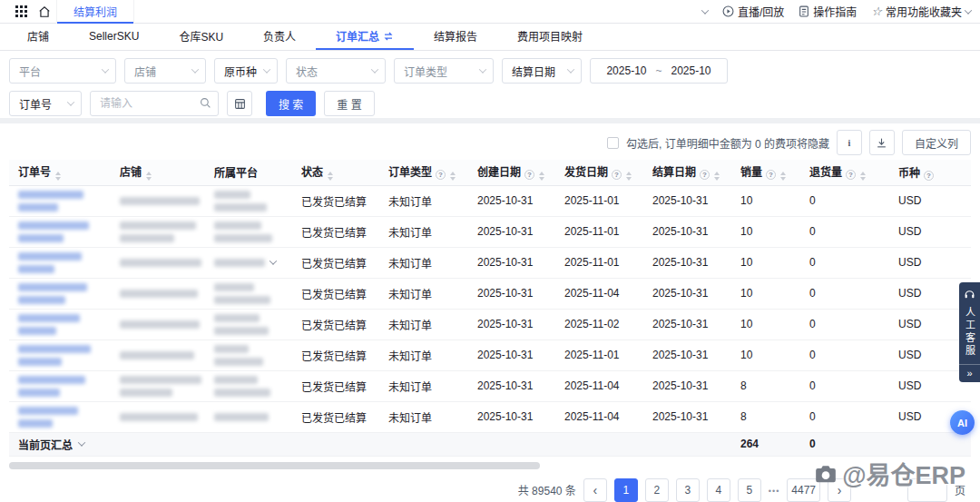  Describe the element at coordinates (60, 172) in the screenshot. I see `col-order-no: 订单号` at that location.